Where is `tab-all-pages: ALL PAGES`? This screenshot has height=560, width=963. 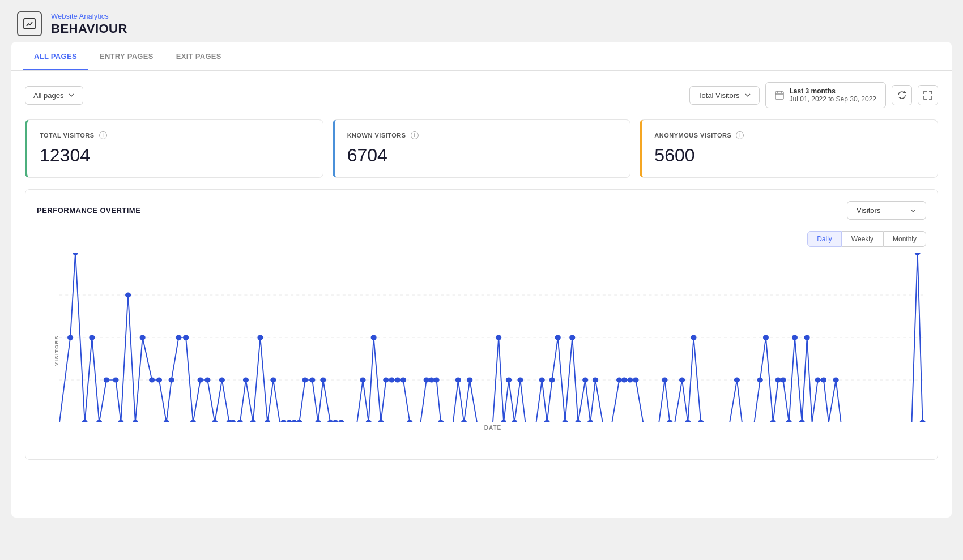 tab-all-pages: ALL PAGES is located at coordinates (56, 56).